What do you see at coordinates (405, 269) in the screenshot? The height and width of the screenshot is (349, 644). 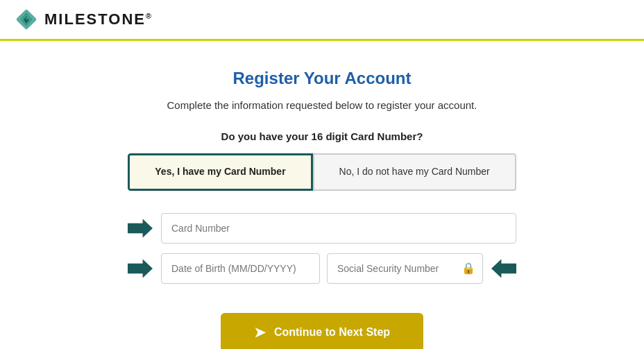 I see `ssn-wrapper: 🔒` at bounding box center [405, 269].